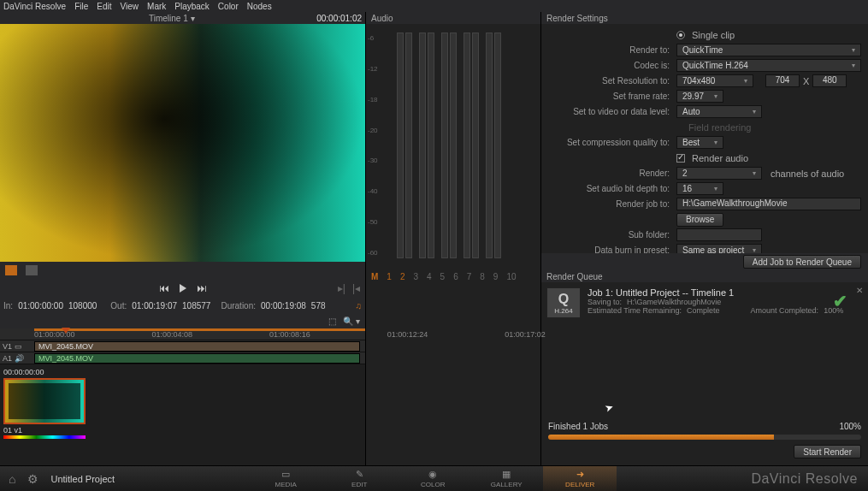 Image resolution: width=868 pixels, height=491 pixels. Describe the element at coordinates (183, 346) in the screenshot. I see `video-track: V1▭ MVI_2045.MOV` at that location.